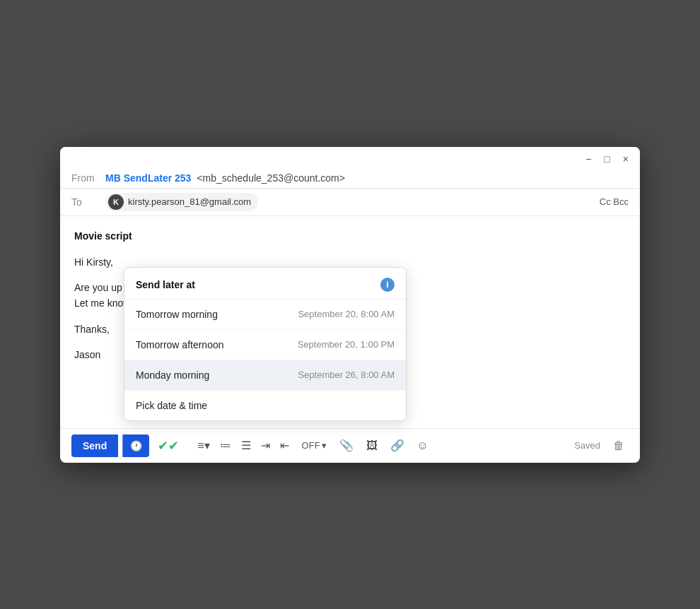 This screenshot has width=700, height=609. I want to click on off-label: OFF, so click(311, 445).